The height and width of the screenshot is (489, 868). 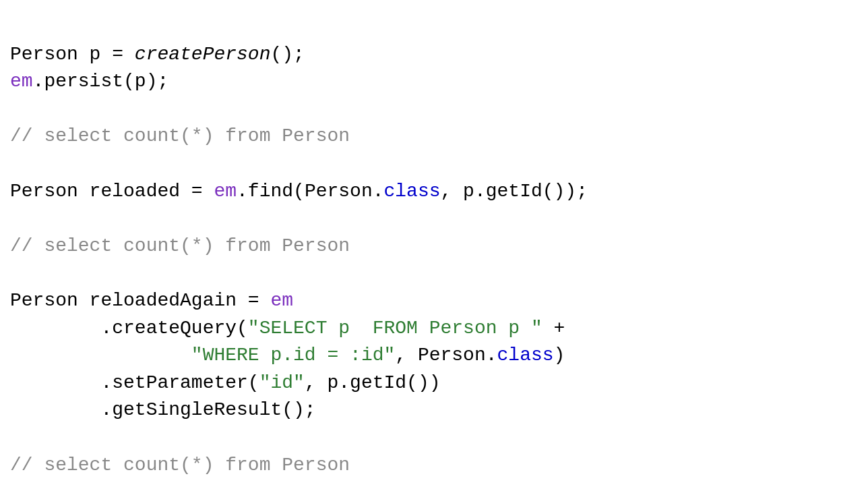 I want to click on code-line: Person p = createPerson();, so click(x=434, y=55).